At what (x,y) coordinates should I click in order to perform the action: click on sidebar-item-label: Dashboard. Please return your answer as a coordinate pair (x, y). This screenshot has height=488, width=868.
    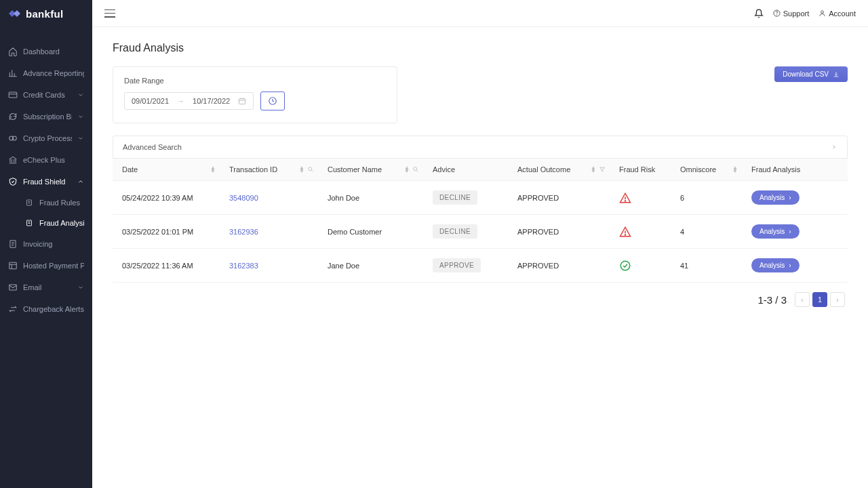
    Looking at the image, I should click on (54, 52).